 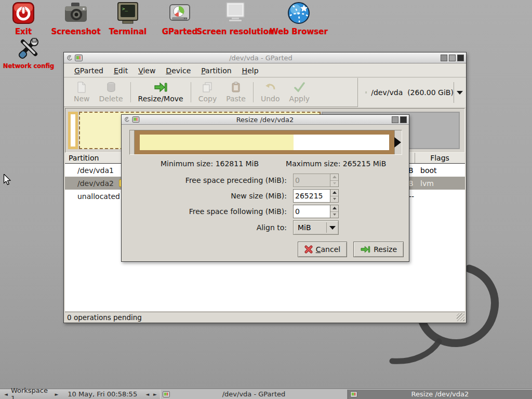 What do you see at coordinates (147, 71) in the screenshot?
I see `menu-view: View` at bounding box center [147, 71].